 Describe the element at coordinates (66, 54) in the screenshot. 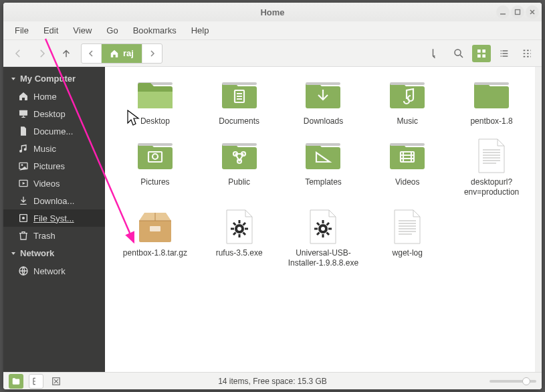

I see `up-button` at that location.